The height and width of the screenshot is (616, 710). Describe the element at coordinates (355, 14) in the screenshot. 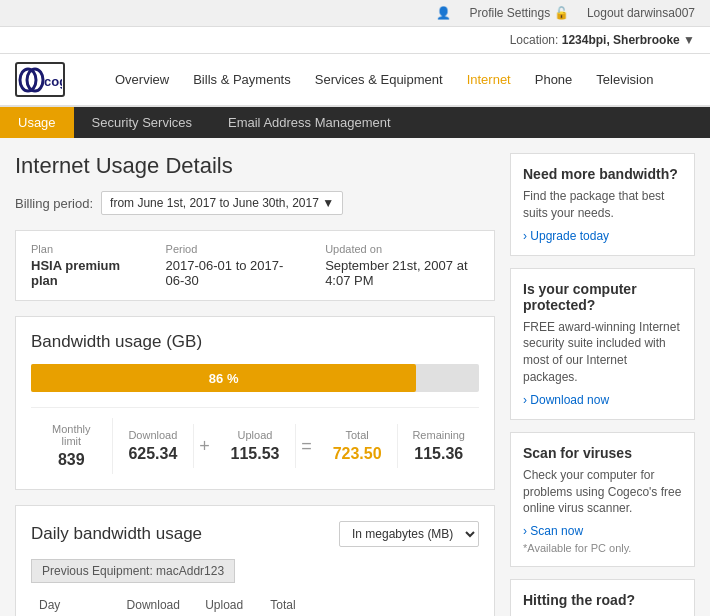

I see `top-bar: 👤 Profile Settings 🔓 Logout darwinsa007` at that location.